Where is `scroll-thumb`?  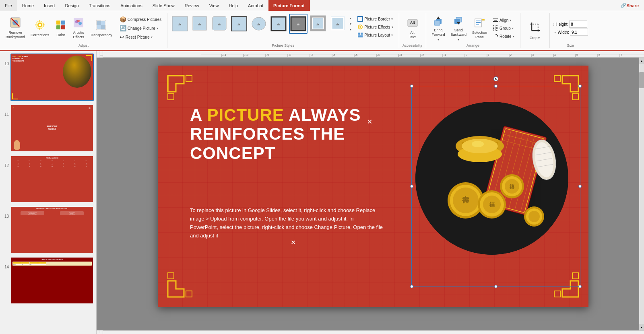 scroll-thumb is located at coordinates (642, 80).